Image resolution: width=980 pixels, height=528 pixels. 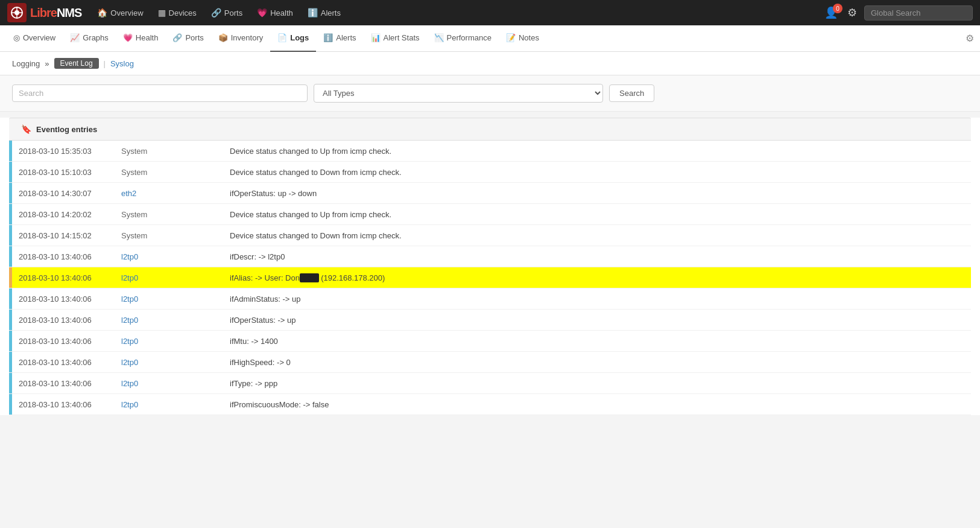 What do you see at coordinates (490, 342) in the screenshot?
I see `table-row: 2018-03-10 13:40:06l2tp0ifMtu: -> 1400` at bounding box center [490, 342].